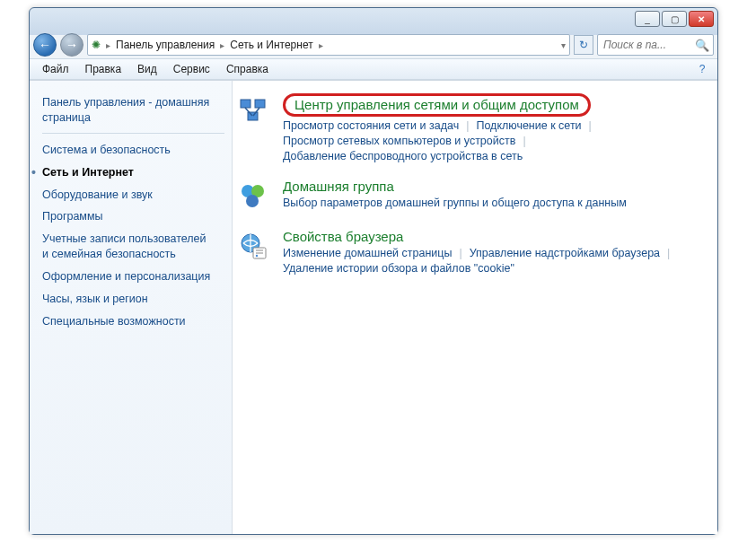 The height and width of the screenshot is (560, 747). What do you see at coordinates (343, 237) in the screenshot?
I see `link-internet-options: Свойства браузера` at bounding box center [343, 237].